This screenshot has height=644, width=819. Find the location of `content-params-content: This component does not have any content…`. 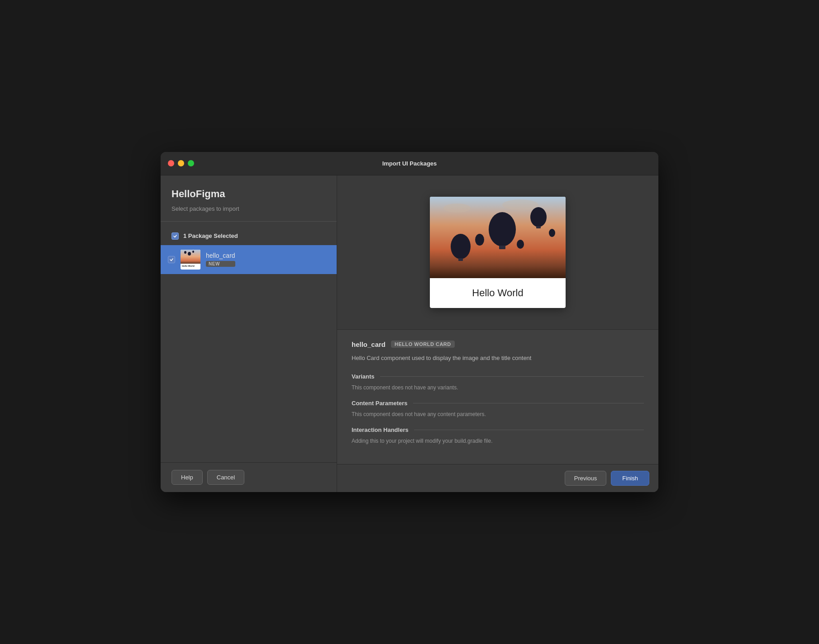

content-params-content: This component does not have any content… is located at coordinates (498, 414).